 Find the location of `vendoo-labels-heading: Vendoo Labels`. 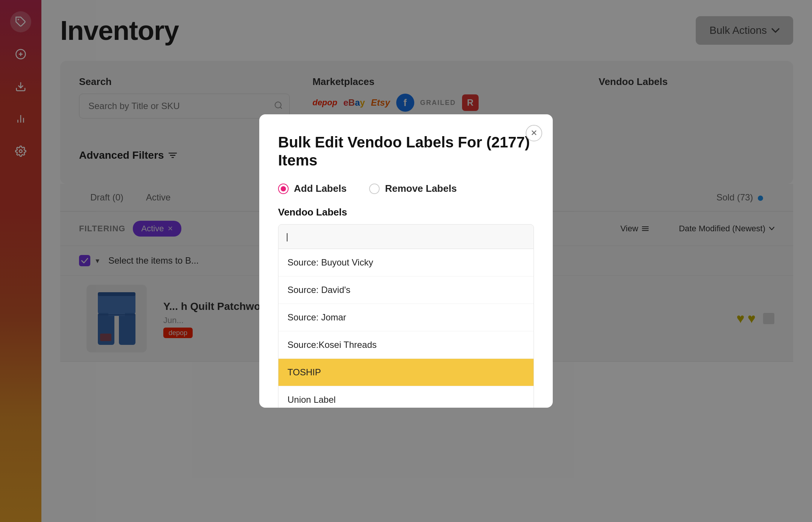

vendoo-labels-heading: Vendoo Labels is located at coordinates (406, 212).